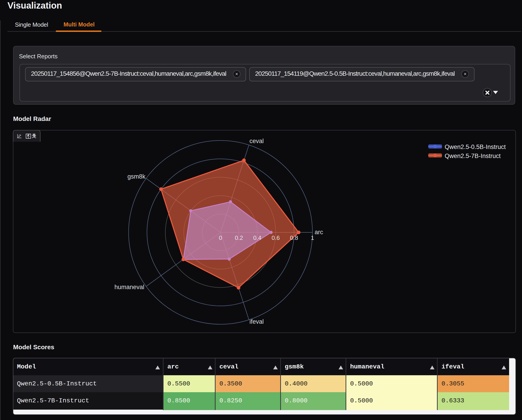 This screenshot has height=420, width=522. What do you see at coordinates (239, 238) in the screenshot?
I see `svg-text: 0.2` at bounding box center [239, 238].